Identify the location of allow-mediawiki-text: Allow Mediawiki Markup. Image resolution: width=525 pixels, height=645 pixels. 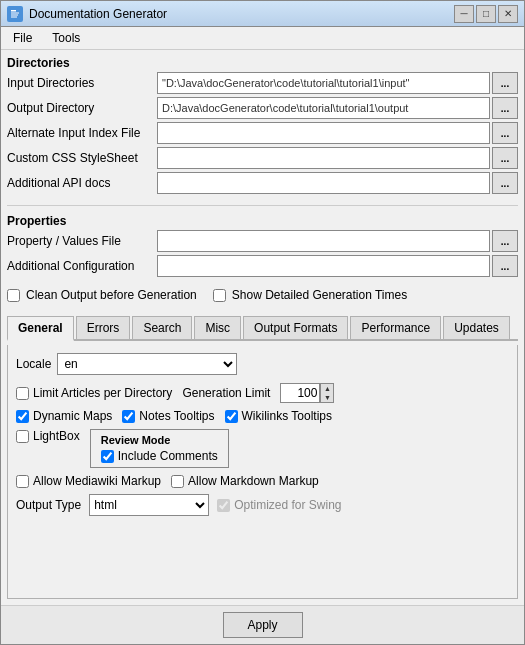
(97, 481).